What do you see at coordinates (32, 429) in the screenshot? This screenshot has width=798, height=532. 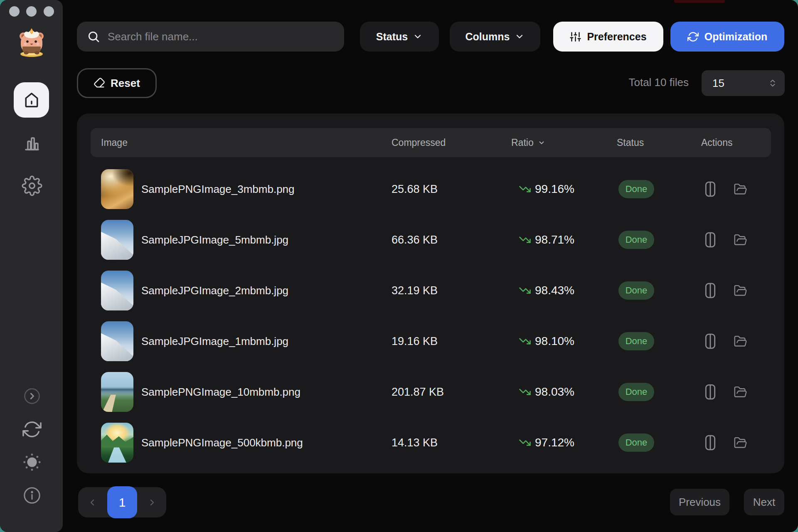 I see `sidebar-refresh-button` at bounding box center [32, 429].